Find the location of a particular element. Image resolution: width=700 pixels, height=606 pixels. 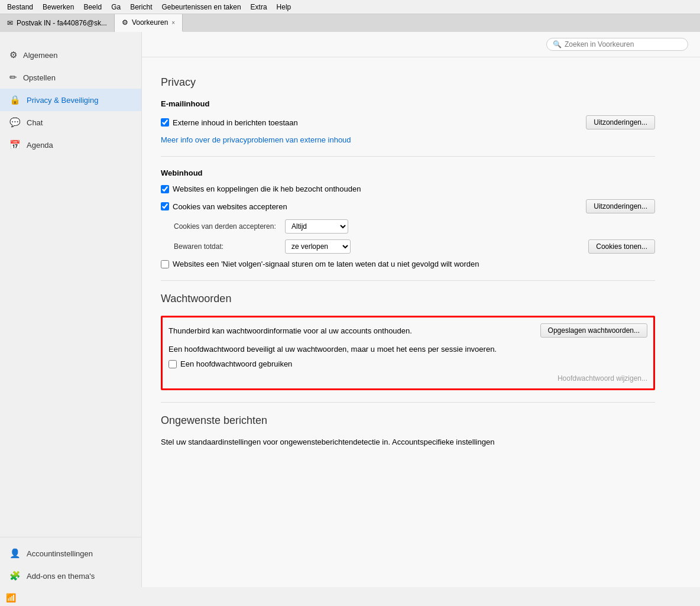

tab-inbox: ✉ Postvak IN - fa440876@sk... is located at coordinates (57, 23).